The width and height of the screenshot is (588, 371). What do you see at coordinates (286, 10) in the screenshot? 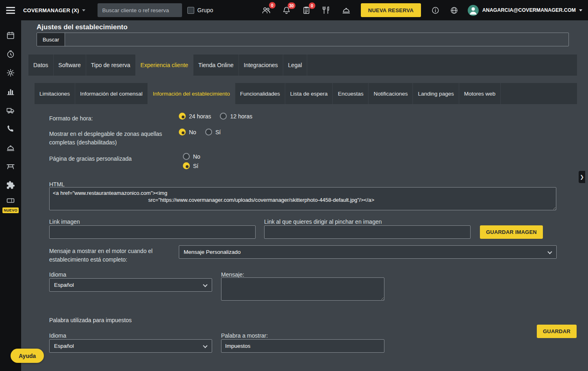
I see `notifications-bell-icon: 30` at bounding box center [286, 10].